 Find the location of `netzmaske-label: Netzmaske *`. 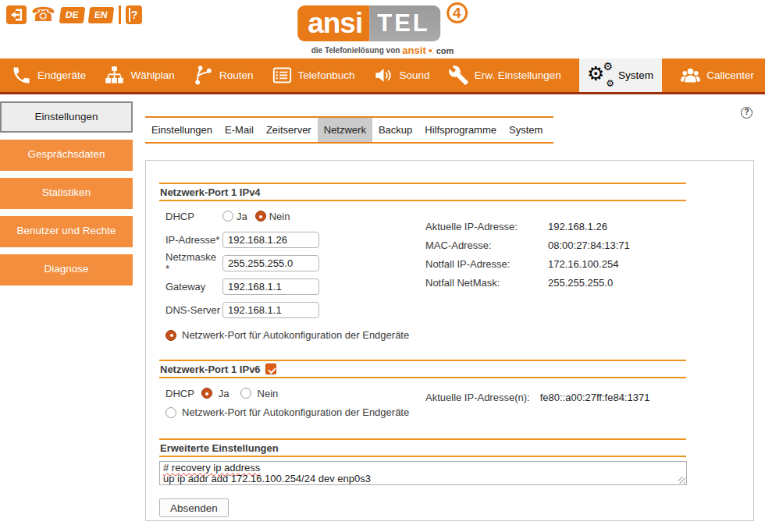

netzmaske-label: Netzmaske * is located at coordinates (194, 263).